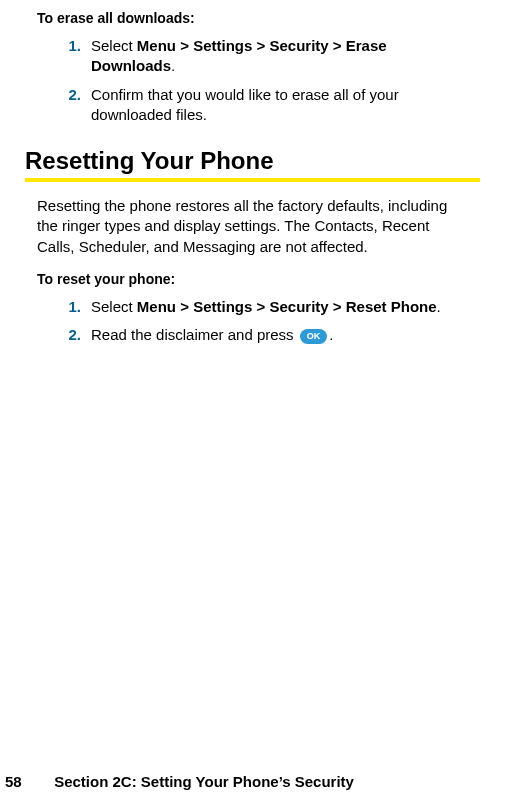  What do you see at coordinates (180, 782) in the screenshot?
I see `page-footer: 58 Section 2C: Setting Your Phone’s Secu…` at bounding box center [180, 782].